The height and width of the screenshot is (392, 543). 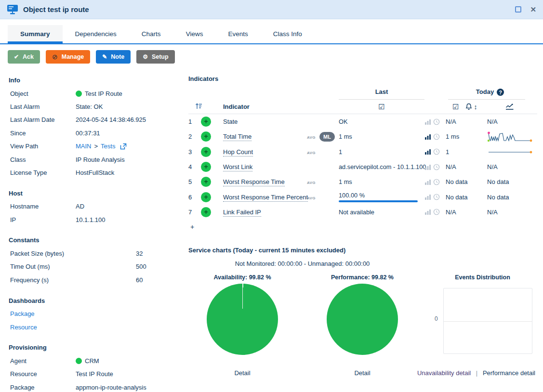 What do you see at coordinates (254, 182) in the screenshot?
I see `indicator-name-link: Worst Response Time` at bounding box center [254, 182].